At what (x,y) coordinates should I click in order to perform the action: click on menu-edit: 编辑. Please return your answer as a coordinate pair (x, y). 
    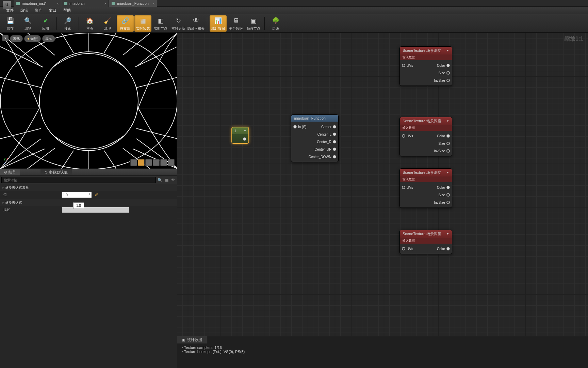
    Looking at the image, I should click on (24, 10).